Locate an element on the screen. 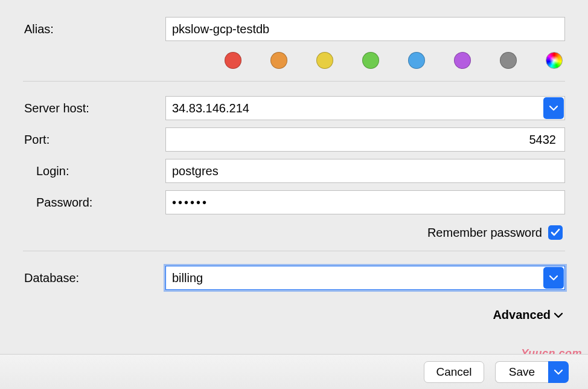 The width and height of the screenshot is (588, 389). save-split-button: Save is located at coordinates (532, 372).